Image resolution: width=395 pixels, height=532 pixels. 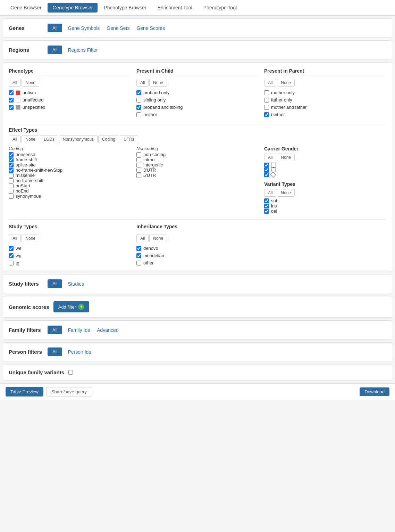 What do you see at coordinates (267, 107) in the screenshot?
I see `pip-mother-father-cb` at bounding box center [267, 107].